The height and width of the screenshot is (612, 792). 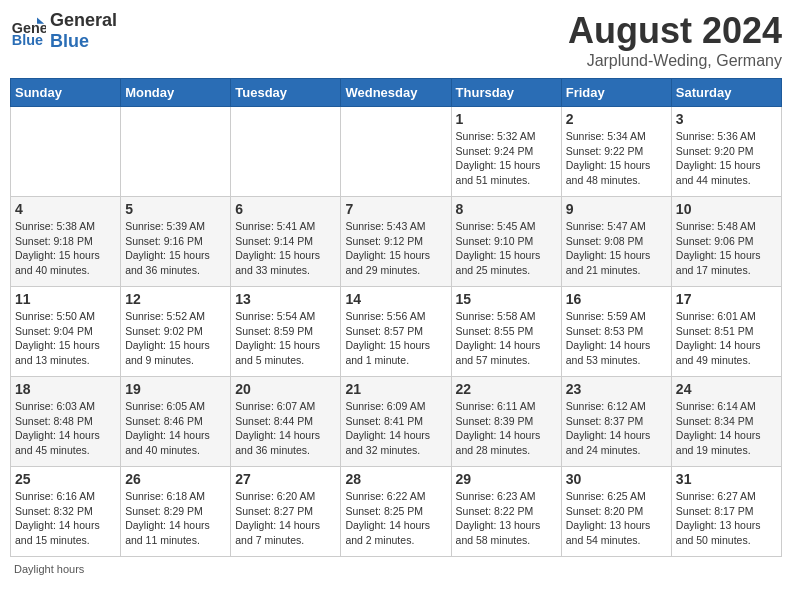 I want to click on calendar-week-row: 18Sunrise: 6:03 AM Sunset: 8:48 PM Dayli…, so click(x=396, y=422).